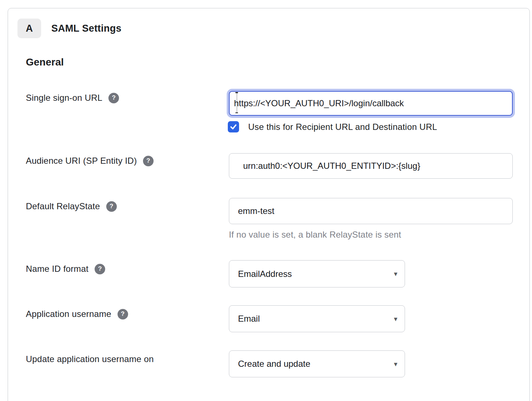  I want to click on card-header: A SAML Settings, so click(70, 28).